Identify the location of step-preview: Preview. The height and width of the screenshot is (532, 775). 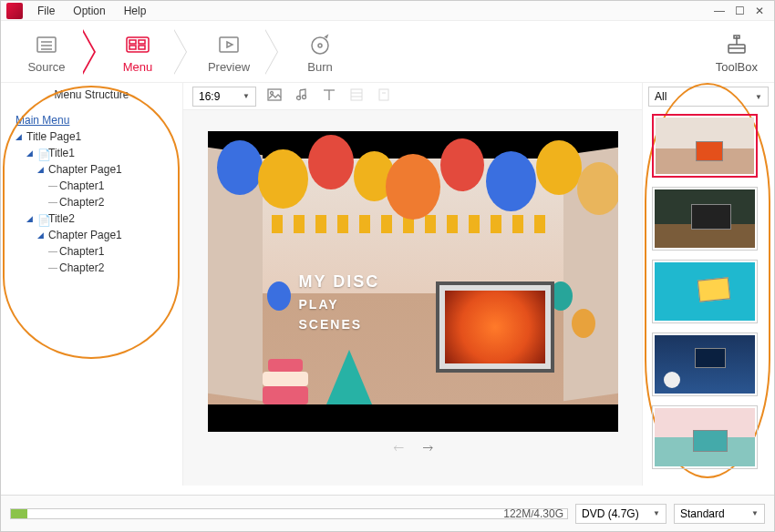
(229, 51).